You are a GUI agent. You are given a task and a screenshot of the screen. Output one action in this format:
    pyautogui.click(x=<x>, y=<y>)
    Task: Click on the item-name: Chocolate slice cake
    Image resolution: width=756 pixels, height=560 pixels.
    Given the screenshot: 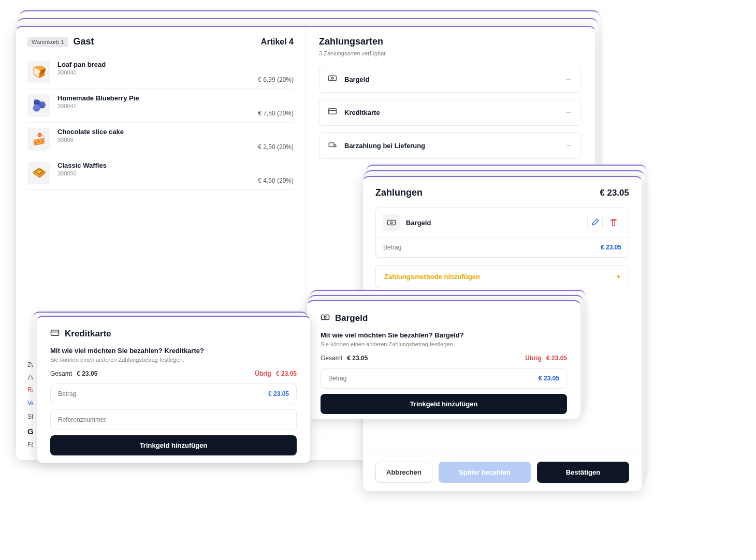 What is the action you would take?
    pyautogui.click(x=154, y=131)
    